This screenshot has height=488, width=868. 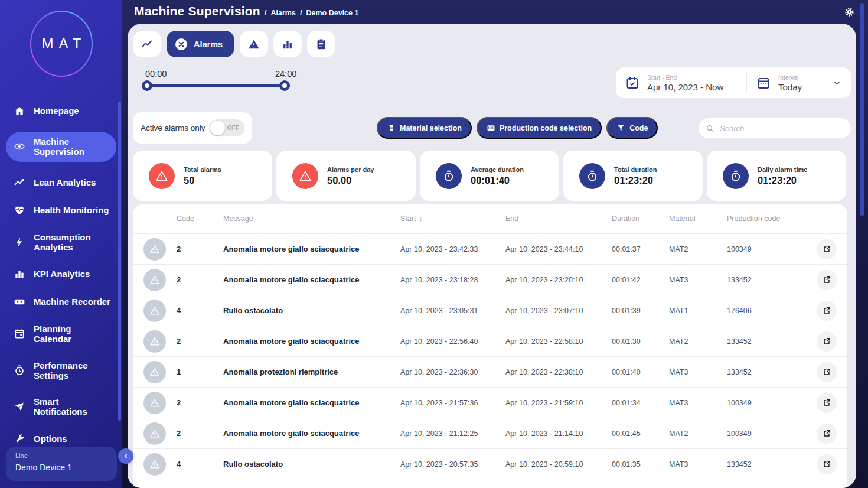 What do you see at coordinates (453, 434) in the screenshot?
I see `cell-start: Apr 10, 2023 - 21:12:25` at bounding box center [453, 434].